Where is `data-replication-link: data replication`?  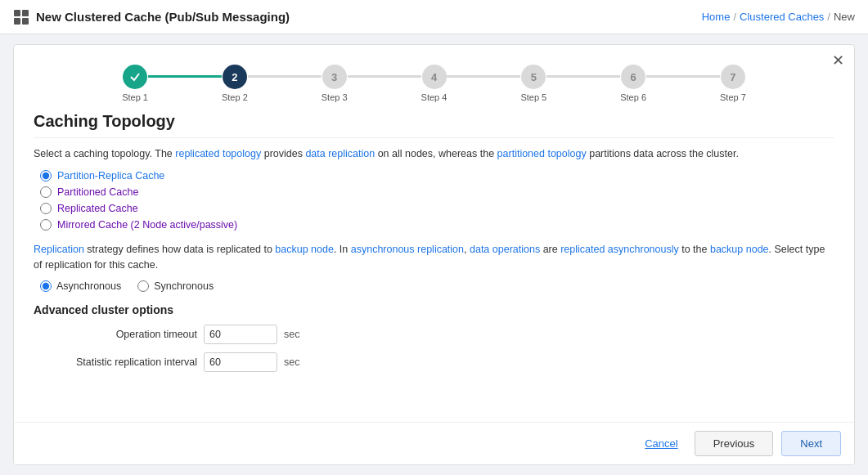
data-replication-link: data replication is located at coordinates (340, 154).